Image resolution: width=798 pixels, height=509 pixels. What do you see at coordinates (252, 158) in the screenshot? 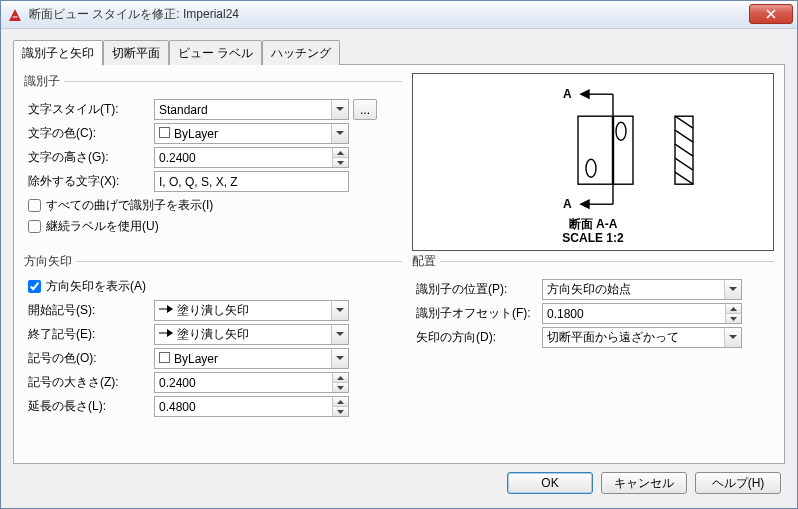
I see `text-height-spinner: 0.2400` at bounding box center [252, 158].